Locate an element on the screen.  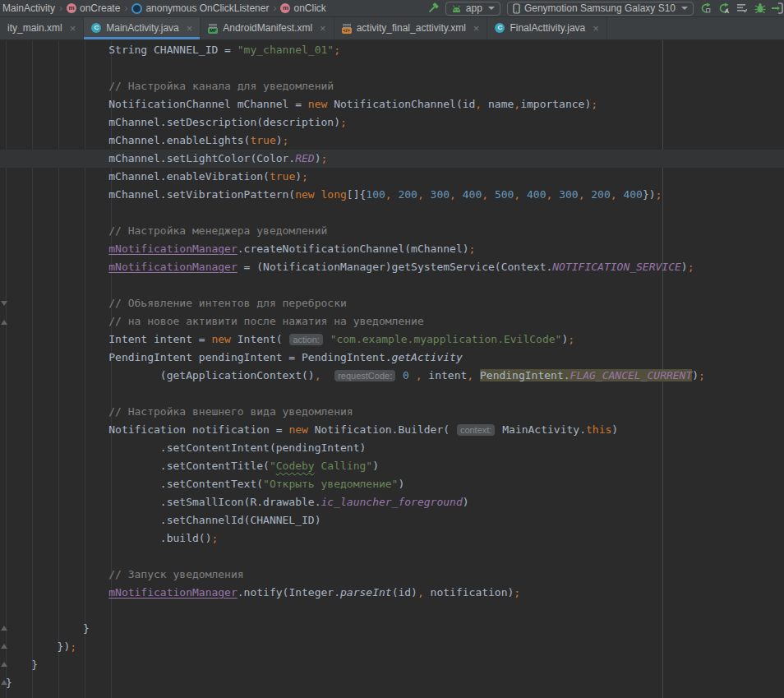
code-line: PendingIntent pendingIntent = PendingInt… is located at coordinates (392, 358).